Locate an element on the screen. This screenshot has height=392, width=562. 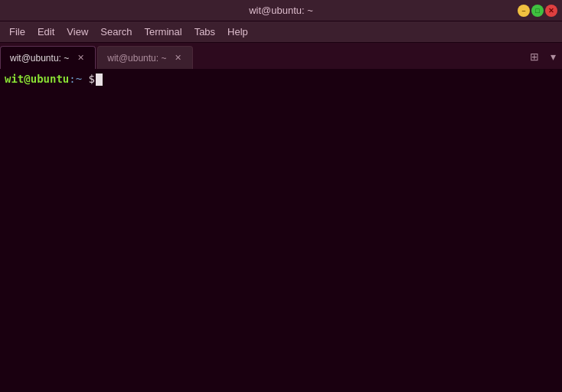
menu-bar: File Edit View Search Terminal Tabs Help is located at coordinates (281, 32).